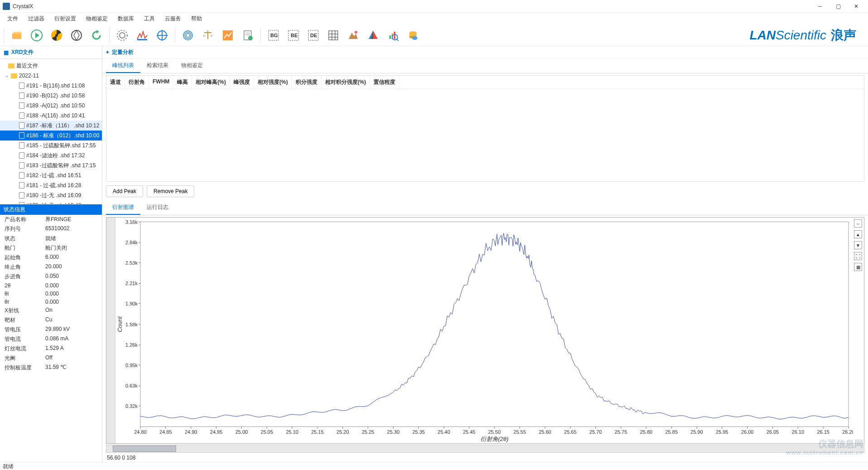  I want to click on month-folder: ⌄ 2022-11, so click(51, 76).